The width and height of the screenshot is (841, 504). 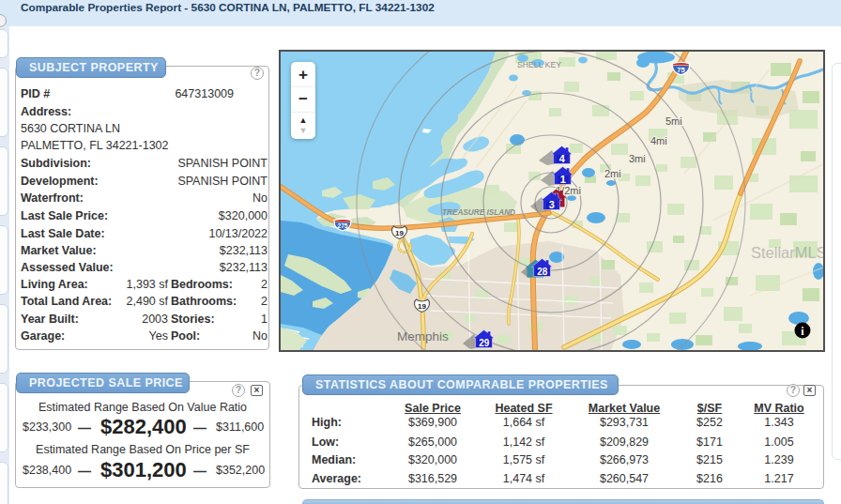 I want to click on svg-text: TREASURE ISLAND, so click(x=479, y=212).